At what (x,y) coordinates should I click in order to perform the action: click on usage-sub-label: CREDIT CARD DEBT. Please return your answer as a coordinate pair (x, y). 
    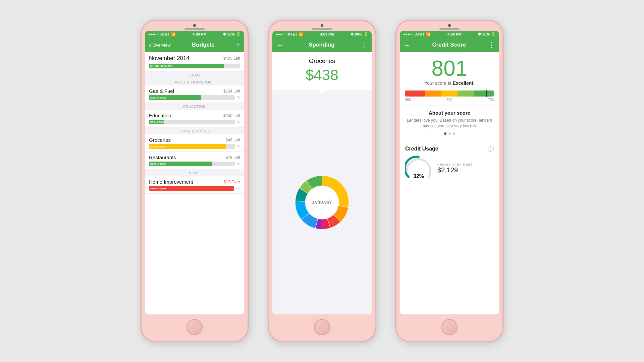
    Looking at the image, I should click on (455, 165).